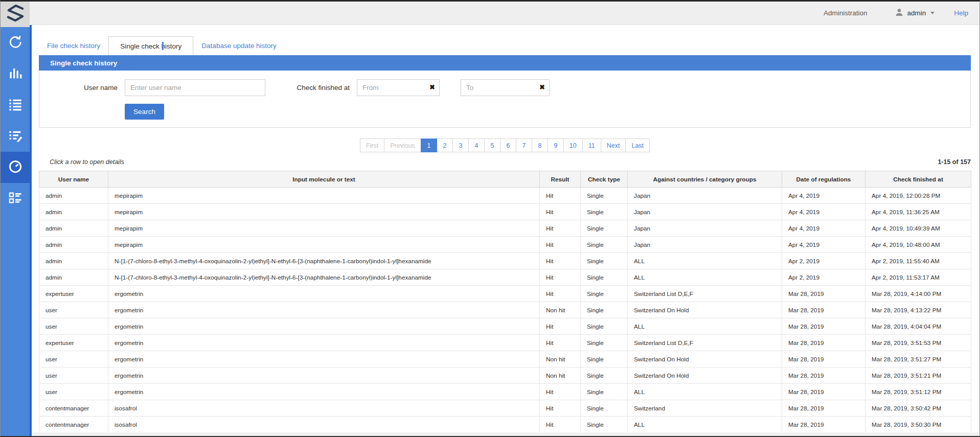 This screenshot has width=980, height=437. Describe the element at coordinates (637, 145) in the screenshot. I see `page-button-last: Last` at that location.